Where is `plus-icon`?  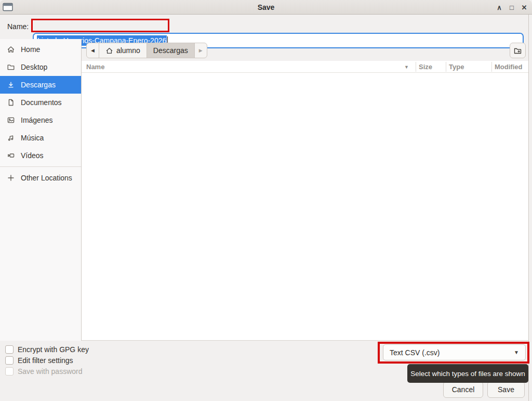 plus-icon is located at coordinates (11, 178).